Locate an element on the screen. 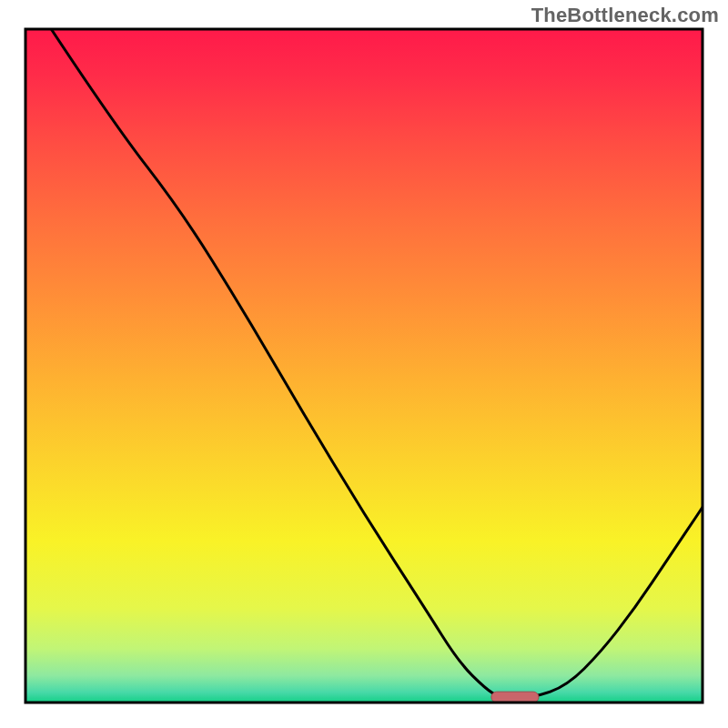 This screenshot has height=728, width=728. watermark-text: TheBottleneck.com is located at coordinates (625, 15).